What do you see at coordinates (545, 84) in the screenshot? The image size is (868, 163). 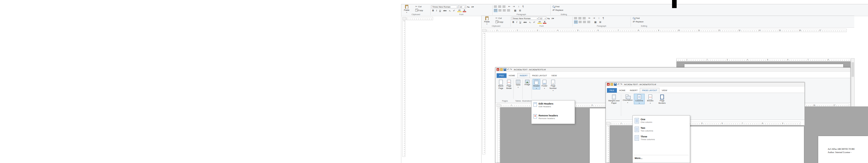 I see `footer-button: Footer ▾` at bounding box center [545, 84].